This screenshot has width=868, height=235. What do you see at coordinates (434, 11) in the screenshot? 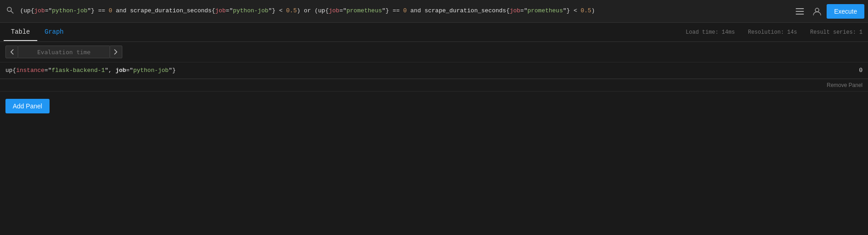
I see `query-bar: (up{job="python-job"} == 0 and scrape_du…` at bounding box center [434, 11].